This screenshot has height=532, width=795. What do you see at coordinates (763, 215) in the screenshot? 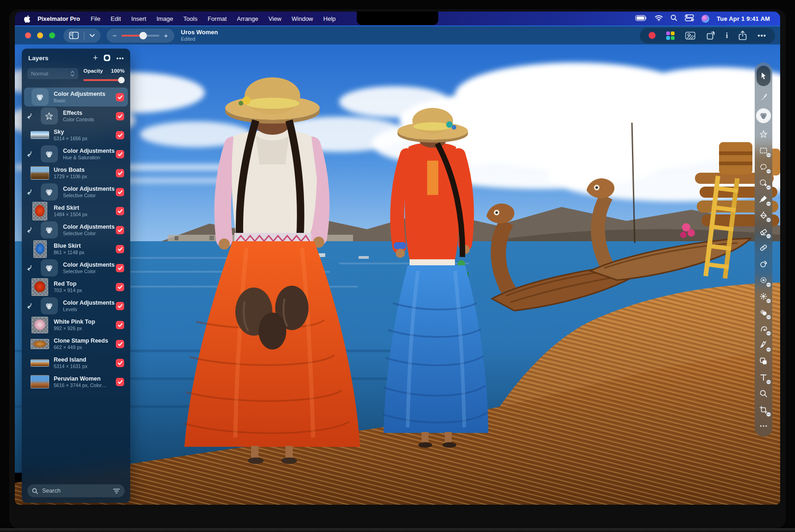
I see `fill-tool` at bounding box center [763, 215].